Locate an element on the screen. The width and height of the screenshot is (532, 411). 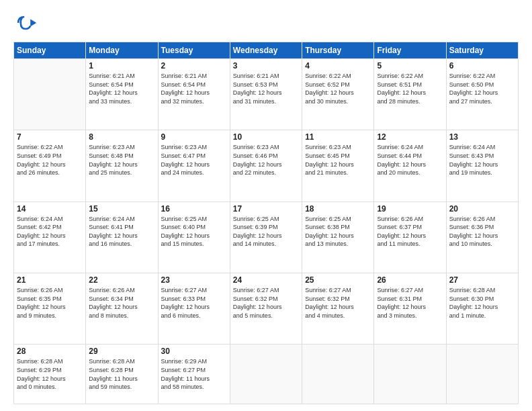
day-info: Sunrise: 6:22 AMSunset: 6:51 PMDaylight:… is located at coordinates (410, 89).